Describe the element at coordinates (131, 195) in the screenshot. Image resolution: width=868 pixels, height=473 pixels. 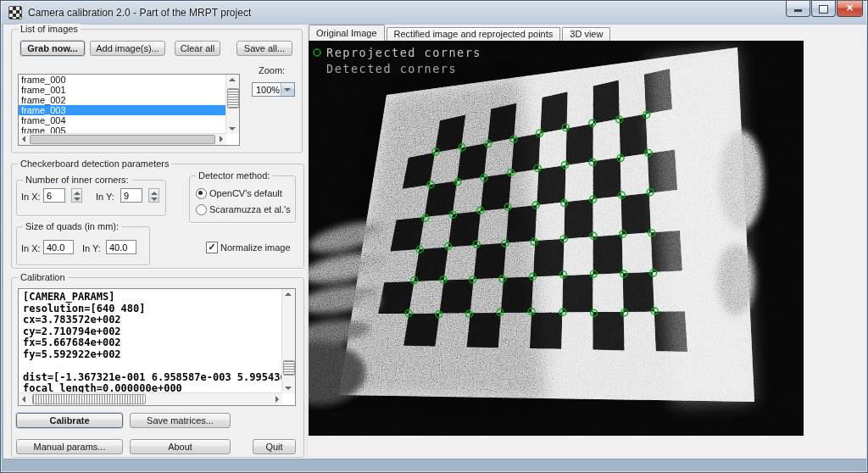
I see `corners-y-input` at that location.